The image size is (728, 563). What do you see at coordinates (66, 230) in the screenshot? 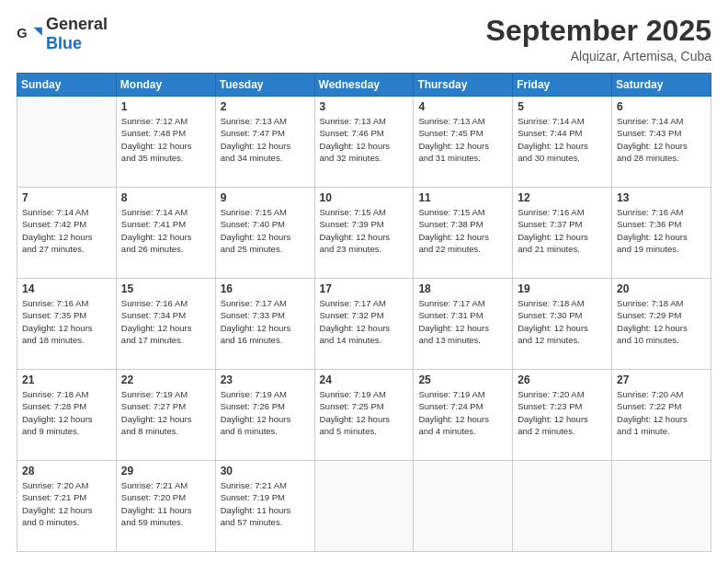
I see `day-info: Sunrise: 7:14 AM Sunset: 7:42 PM Dayligh…` at bounding box center [66, 230].